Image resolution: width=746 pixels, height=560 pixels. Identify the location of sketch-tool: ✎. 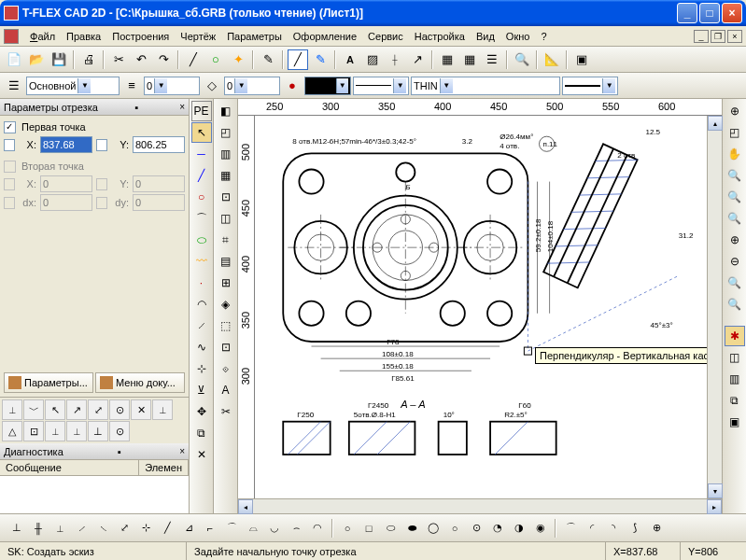
(268, 60).